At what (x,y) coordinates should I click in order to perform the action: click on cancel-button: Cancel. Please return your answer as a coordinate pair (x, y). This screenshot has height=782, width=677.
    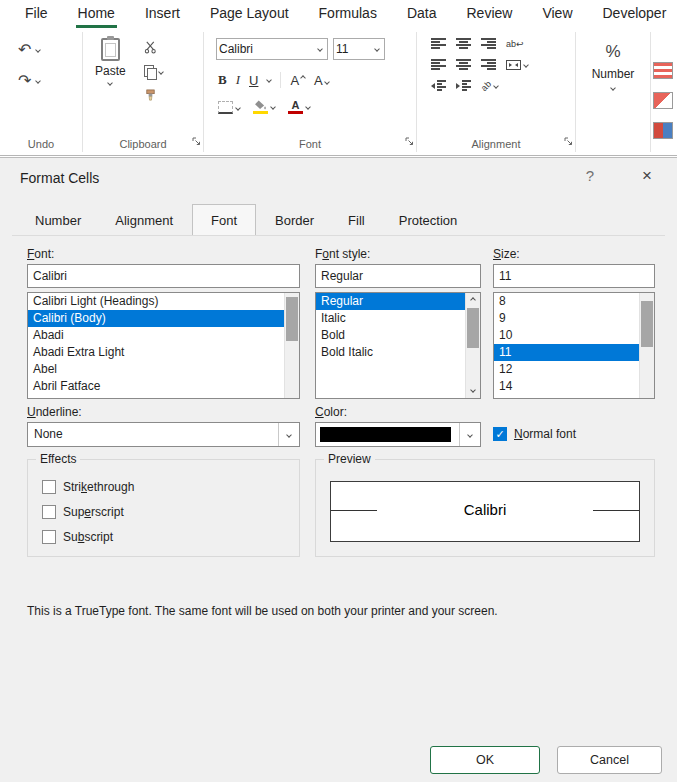
    Looking at the image, I should click on (610, 760).